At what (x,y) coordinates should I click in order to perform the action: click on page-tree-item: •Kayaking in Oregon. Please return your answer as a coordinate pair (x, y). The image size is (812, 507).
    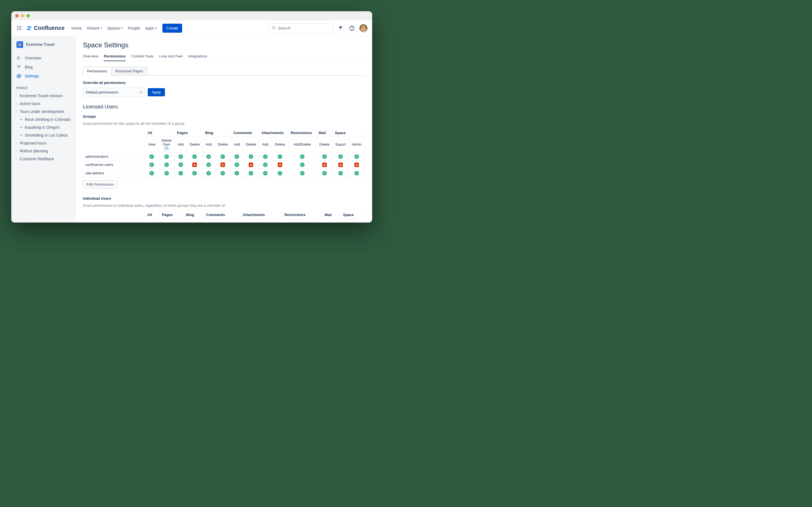
    Looking at the image, I should click on (43, 127).